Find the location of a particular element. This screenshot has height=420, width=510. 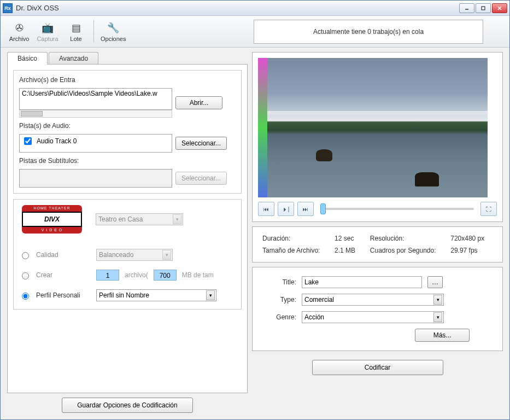

tab-basico: Básico is located at coordinates (27, 58).